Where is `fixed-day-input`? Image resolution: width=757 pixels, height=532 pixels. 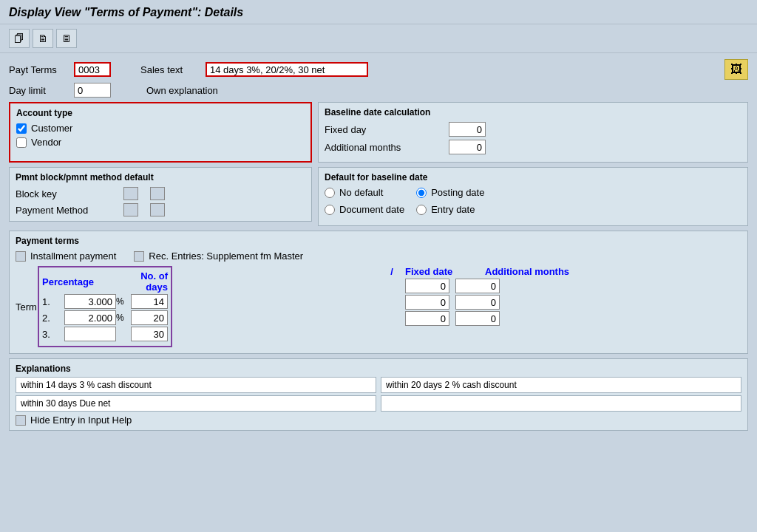 fixed-day-input is located at coordinates (467, 129).